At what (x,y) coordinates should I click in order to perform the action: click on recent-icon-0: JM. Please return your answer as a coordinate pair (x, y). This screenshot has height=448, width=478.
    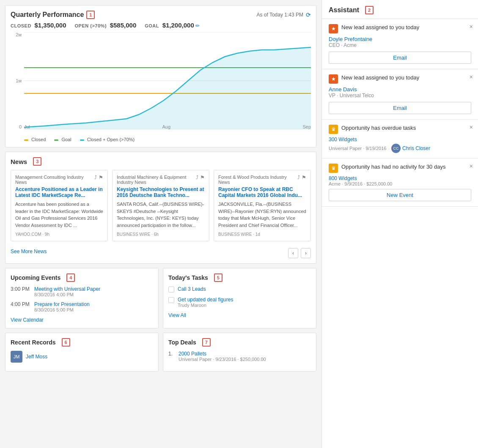
    Looking at the image, I should click on (16, 357).